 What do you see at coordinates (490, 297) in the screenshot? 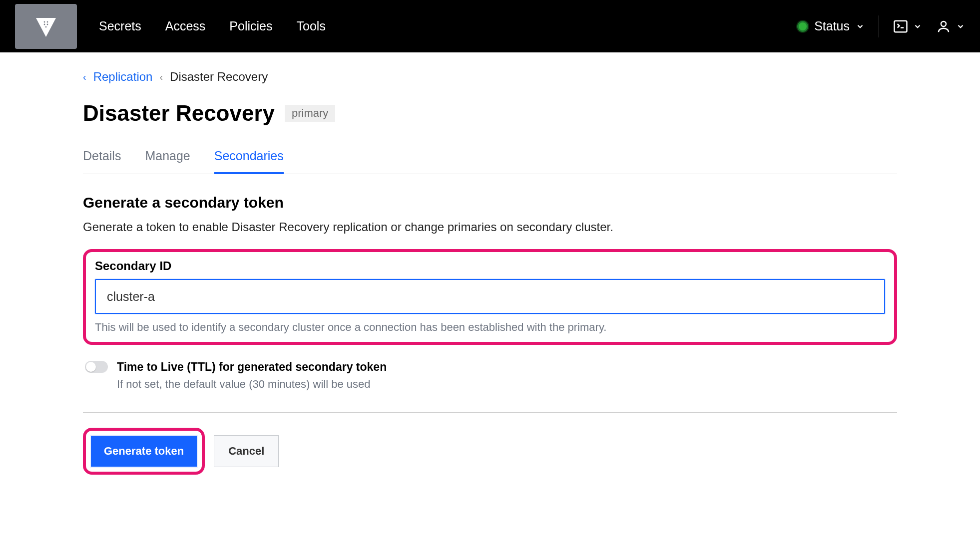
I see `secondary-id-highlight: Secondary ID This will be used to identi…` at bounding box center [490, 297].